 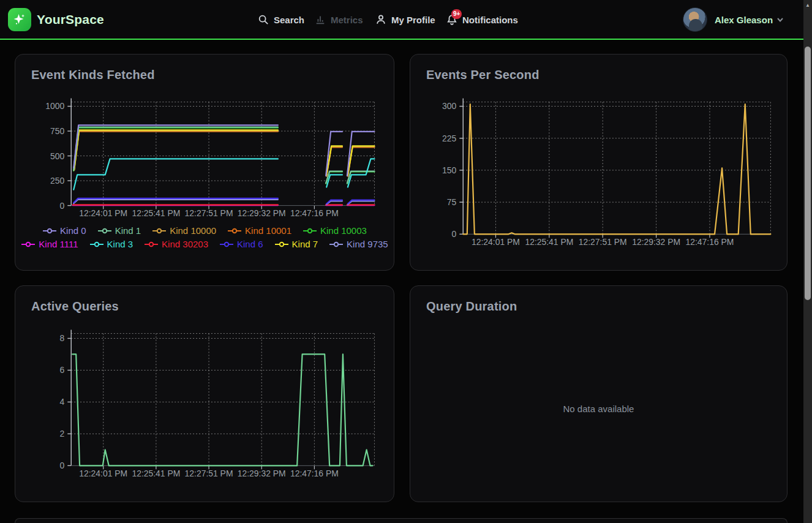 What do you see at coordinates (58, 244) in the screenshot?
I see `legend-item-label: Kind 1111` at bounding box center [58, 244].